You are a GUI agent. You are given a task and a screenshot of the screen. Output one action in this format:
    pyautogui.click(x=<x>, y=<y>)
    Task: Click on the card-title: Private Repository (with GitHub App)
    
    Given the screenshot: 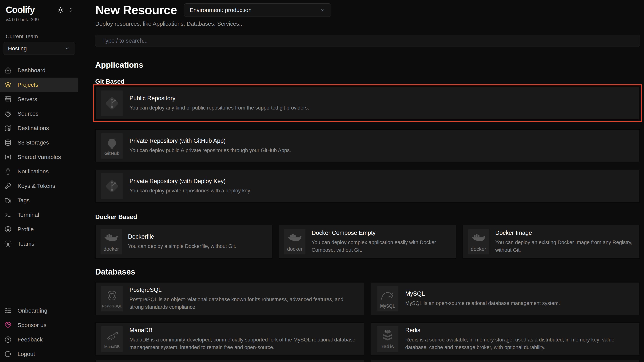 What is the action you would take?
    pyautogui.click(x=382, y=141)
    